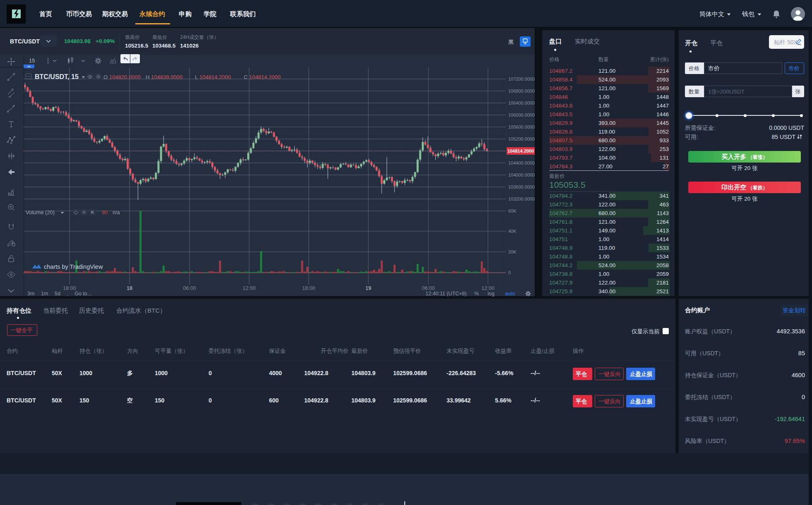 The height and width of the screenshot is (505, 812). I want to click on svg-text: 107200.0000, so click(521, 79).